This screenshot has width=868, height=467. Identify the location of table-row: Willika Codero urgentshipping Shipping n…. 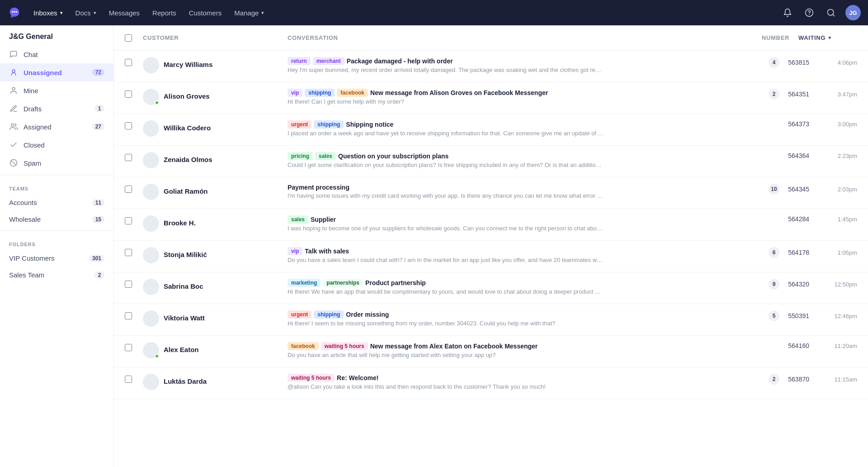
(491, 130).